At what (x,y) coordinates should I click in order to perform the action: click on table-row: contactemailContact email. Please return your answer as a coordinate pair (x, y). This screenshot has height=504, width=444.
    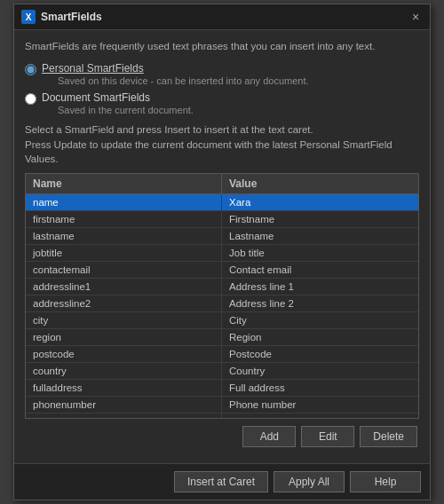
    Looking at the image, I should click on (222, 270).